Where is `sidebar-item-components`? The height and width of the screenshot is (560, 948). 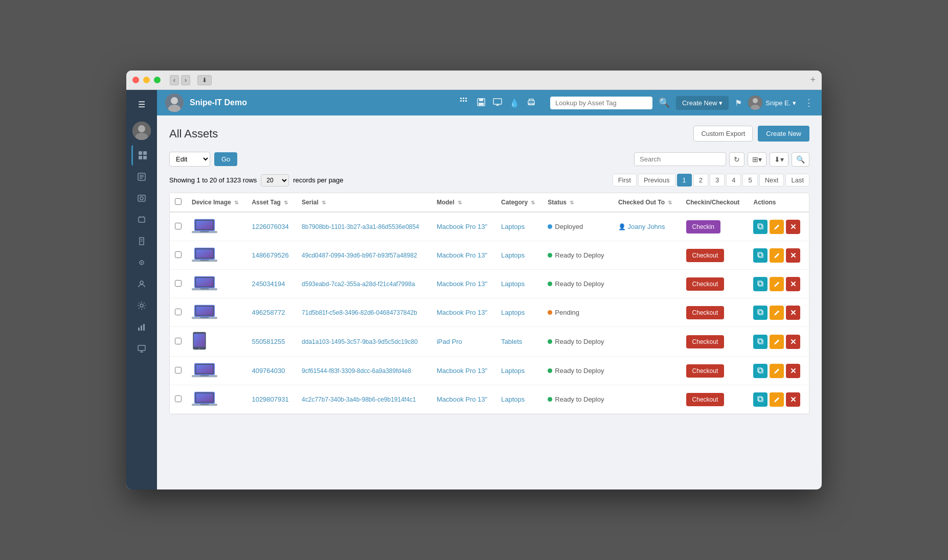
sidebar-item-components is located at coordinates (142, 263).